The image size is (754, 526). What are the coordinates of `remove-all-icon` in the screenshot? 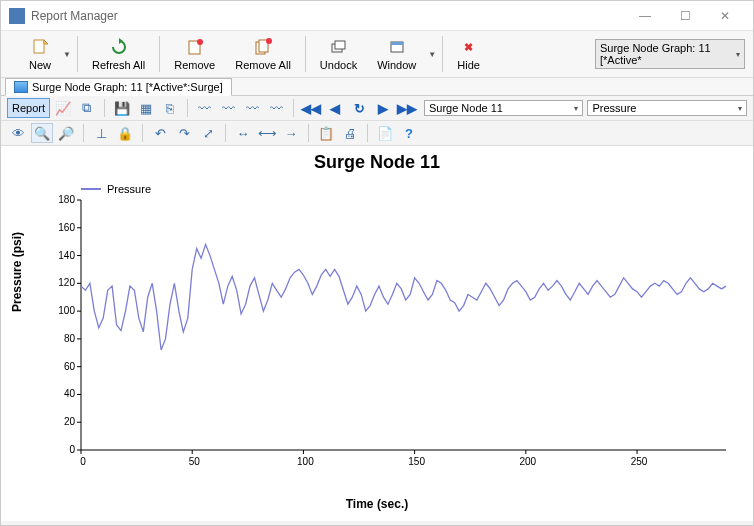 It's located at (263, 47).